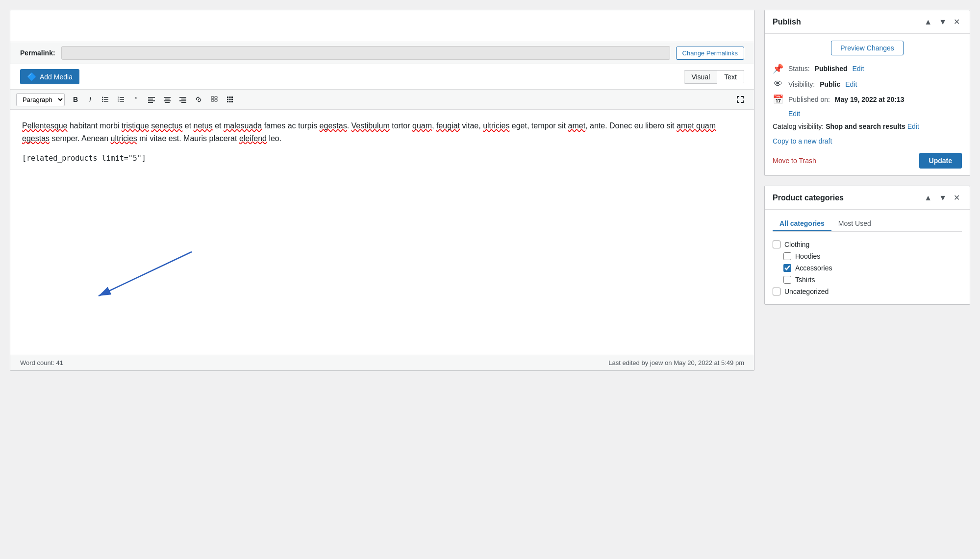 The image size is (980, 559). Describe the element at coordinates (794, 161) in the screenshot. I see `move-to-trash-link: Move to Trash` at that location.